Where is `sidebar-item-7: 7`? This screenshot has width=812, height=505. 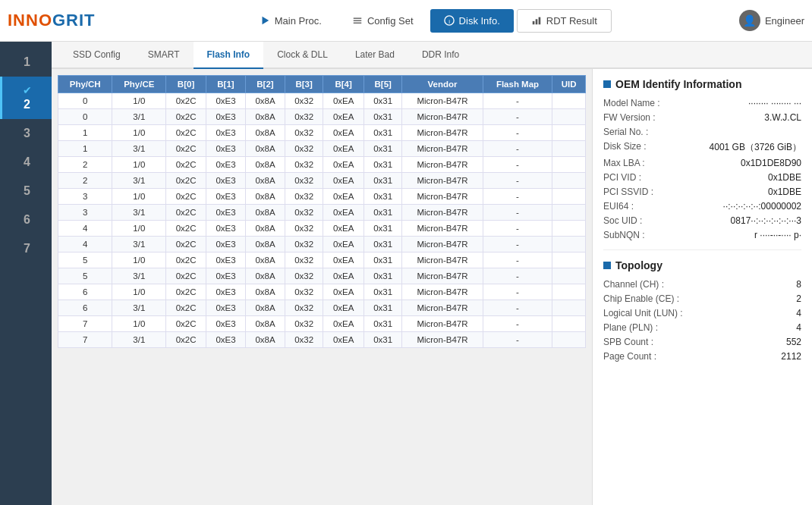
sidebar-item-7: 7 is located at coordinates (26, 249).